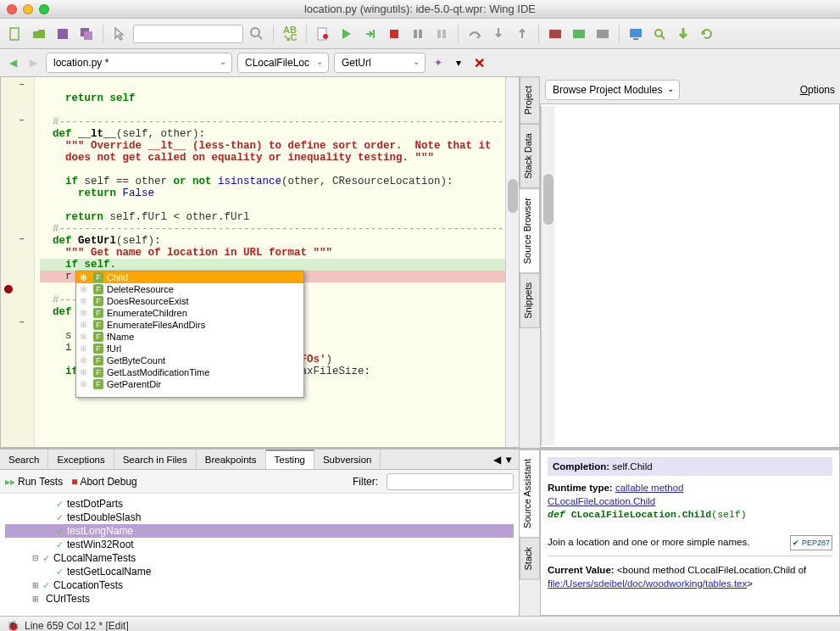 The height and width of the screenshot is (631, 840). I want to click on goto-def-icon: AB↘C, so click(290, 34).